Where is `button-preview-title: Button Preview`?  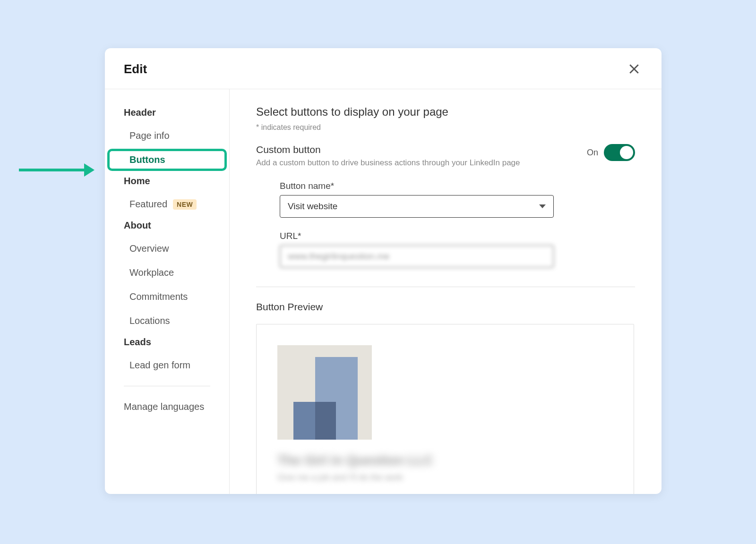 button-preview-title: Button Preview is located at coordinates (446, 307).